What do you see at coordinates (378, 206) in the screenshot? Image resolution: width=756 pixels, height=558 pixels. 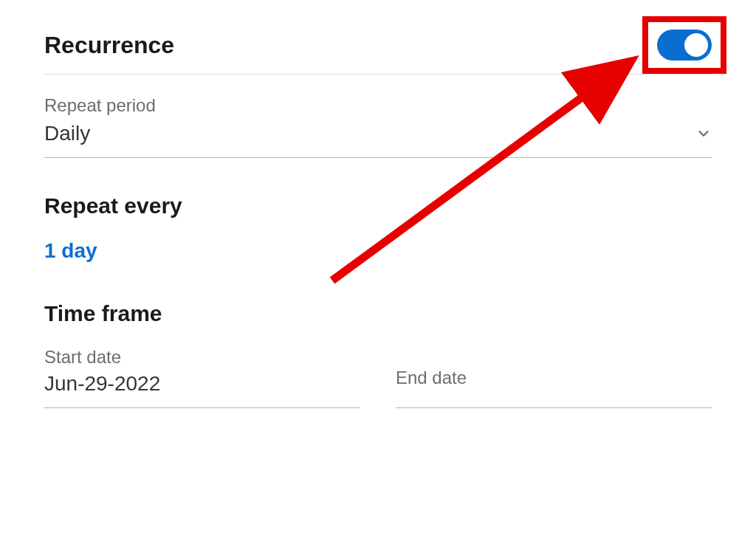 I see `repeat-every-title: Repeat every` at bounding box center [378, 206].